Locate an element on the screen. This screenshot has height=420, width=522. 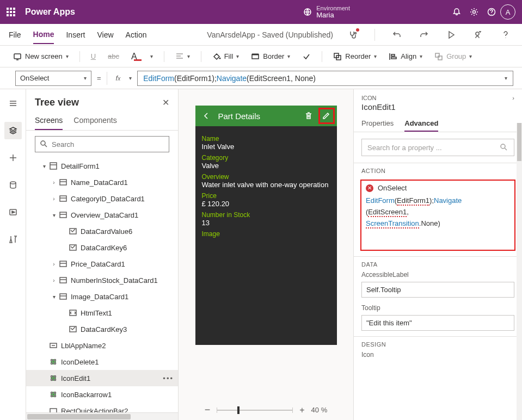
play-button is located at coordinates (451, 35).